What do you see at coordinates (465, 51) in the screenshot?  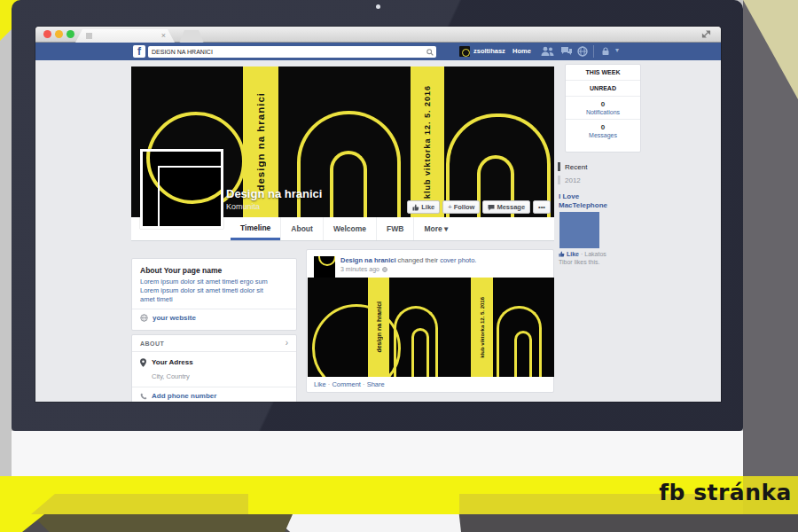 I see `user-avatar` at bounding box center [465, 51].